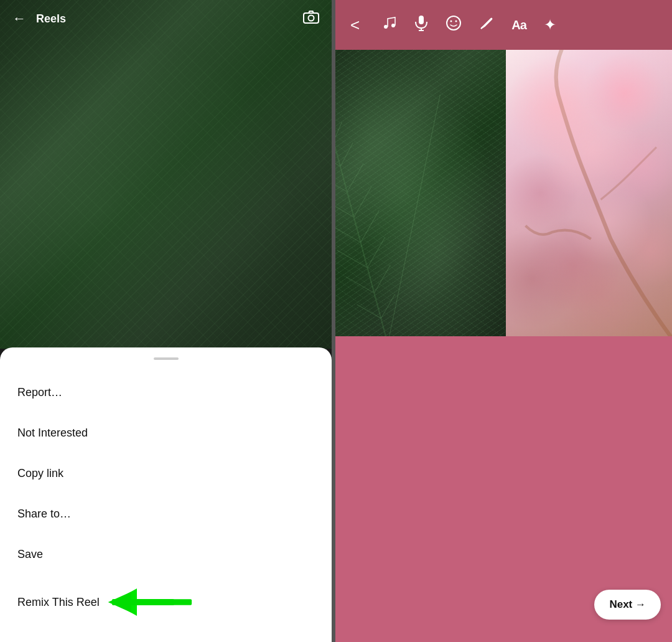 This screenshot has height=642, width=672. What do you see at coordinates (166, 514) in the screenshot?
I see `menu-item-share-to: Share to…` at bounding box center [166, 514].